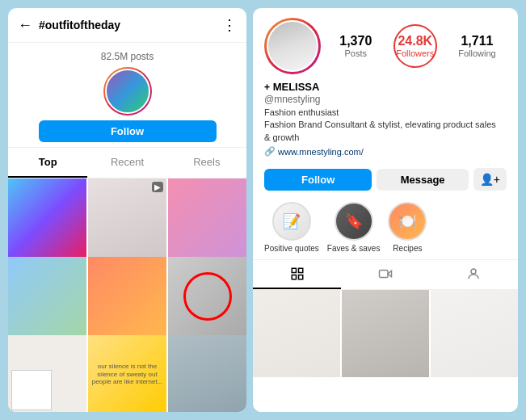  Describe the element at coordinates (407, 228) in the screenshot. I see `highlight-item-3: 🍽️ Recipes` at that location.